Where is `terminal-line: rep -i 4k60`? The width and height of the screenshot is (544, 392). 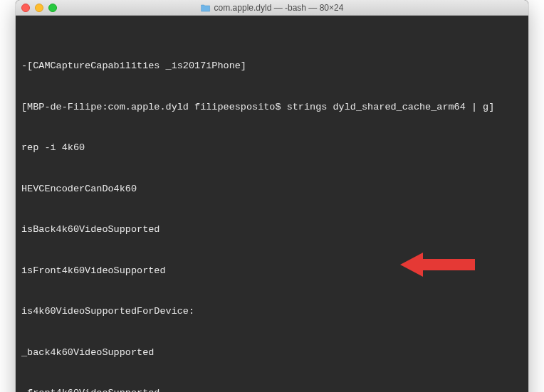 terminal-line: rep -i 4k60 is located at coordinates (272, 148).